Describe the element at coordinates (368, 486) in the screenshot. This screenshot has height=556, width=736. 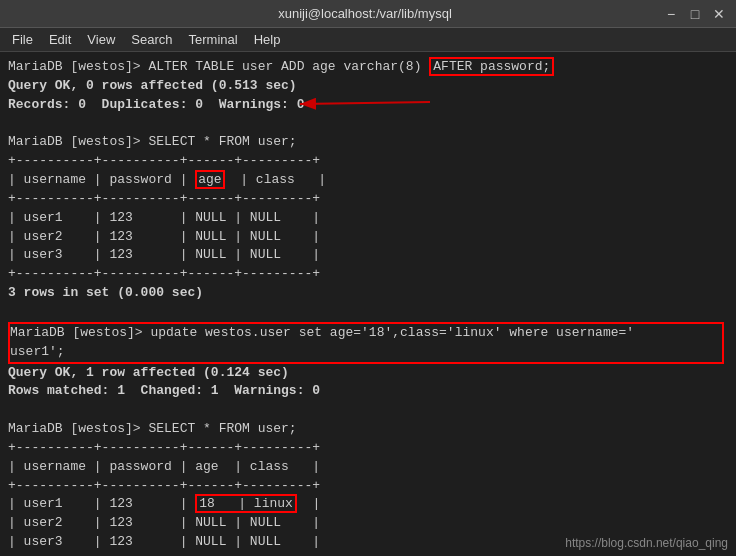
I see `terminal-table2-sep: +----------+----------+------+---------+` at that location.